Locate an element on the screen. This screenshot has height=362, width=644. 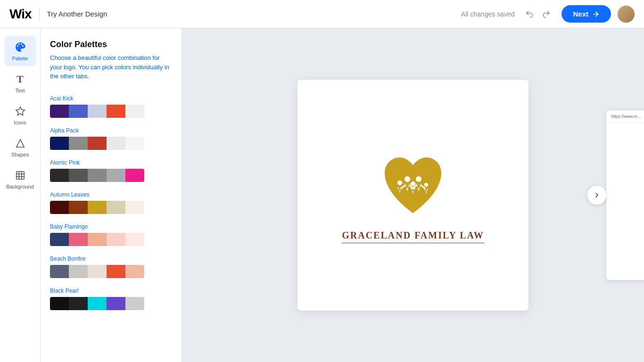
sidebar-item-text: T Text is located at coordinates (20, 83).